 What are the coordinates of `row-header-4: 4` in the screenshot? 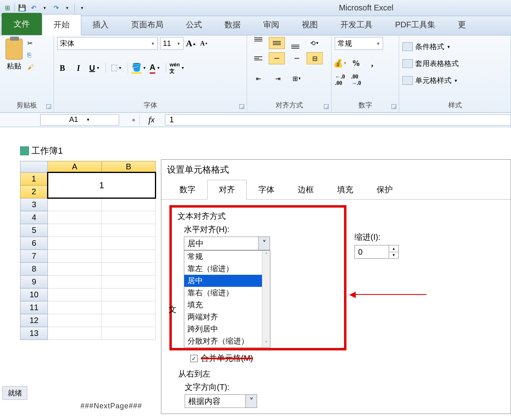 It's located at (34, 218).